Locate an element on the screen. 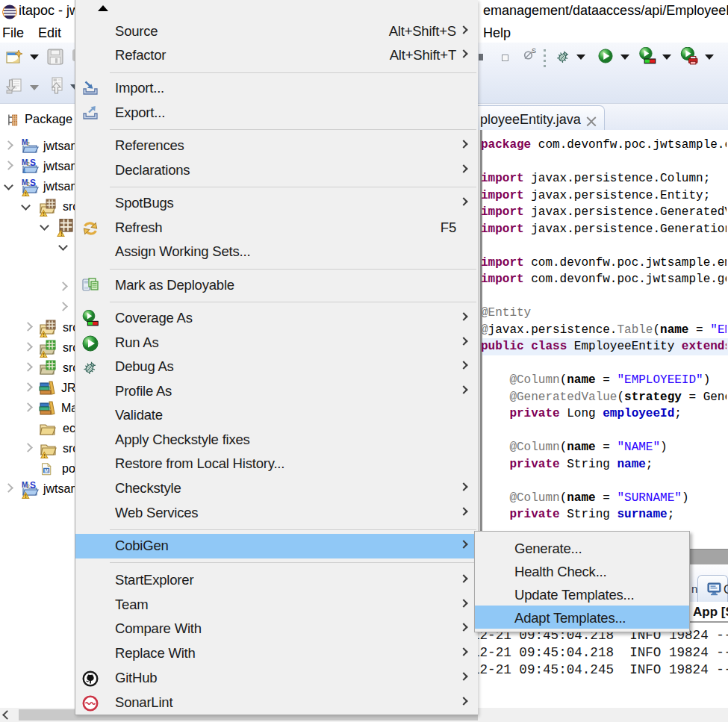 This screenshot has width=728, height=722. svg-text: 2 is located at coordinates (28, 143).